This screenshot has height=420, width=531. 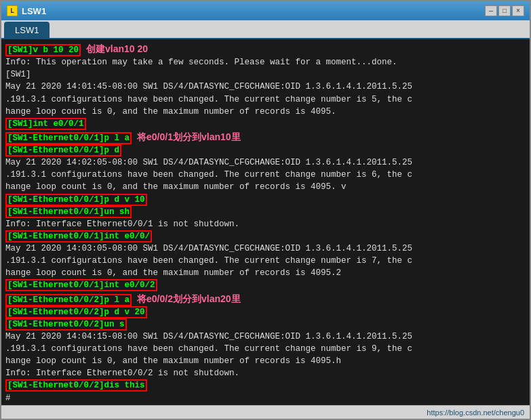 What do you see at coordinates (43, 50) in the screenshot?
I see `command-text: [SW1]v b 10 20` at bounding box center [43, 50].